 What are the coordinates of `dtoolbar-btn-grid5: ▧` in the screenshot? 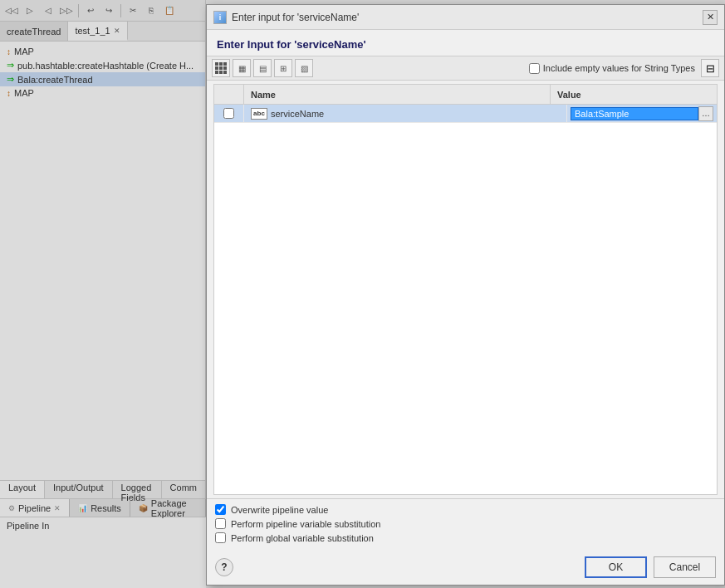 It's located at (304, 68).